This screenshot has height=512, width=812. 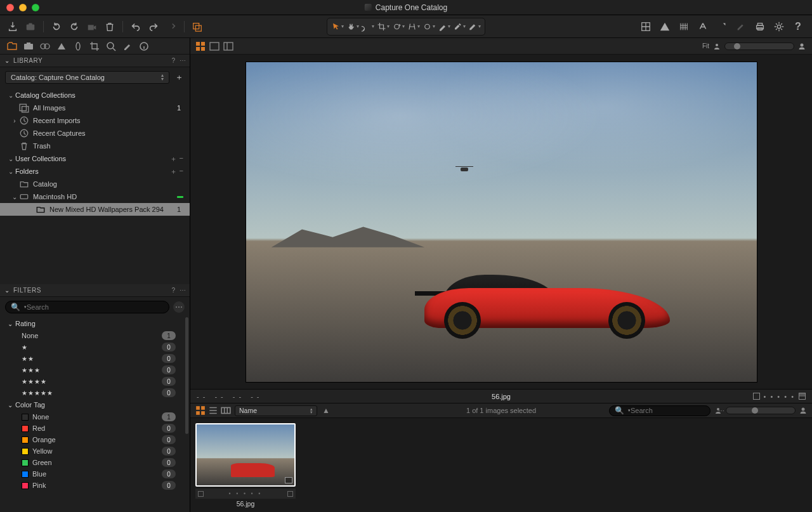 I want to click on filter-search-options: ⋯, so click(x=179, y=307).